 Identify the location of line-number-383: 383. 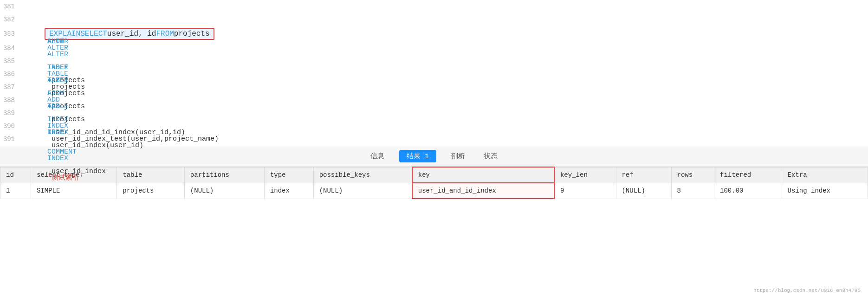
(11, 34).